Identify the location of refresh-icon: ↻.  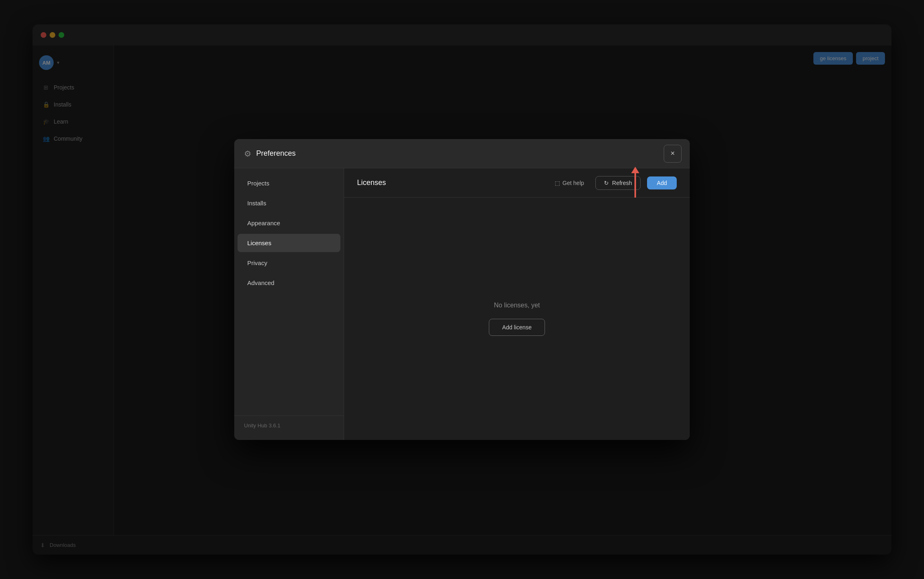
(606, 183).